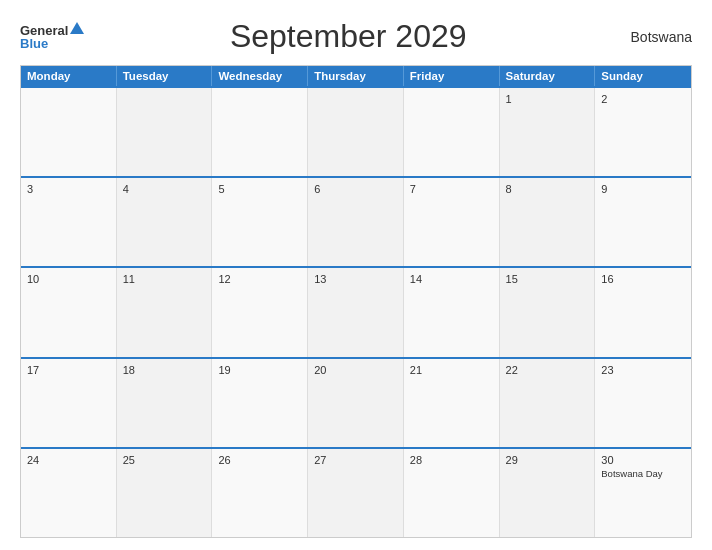 The height and width of the screenshot is (550, 712). I want to click on logo-triangle-icon, so click(77, 28).